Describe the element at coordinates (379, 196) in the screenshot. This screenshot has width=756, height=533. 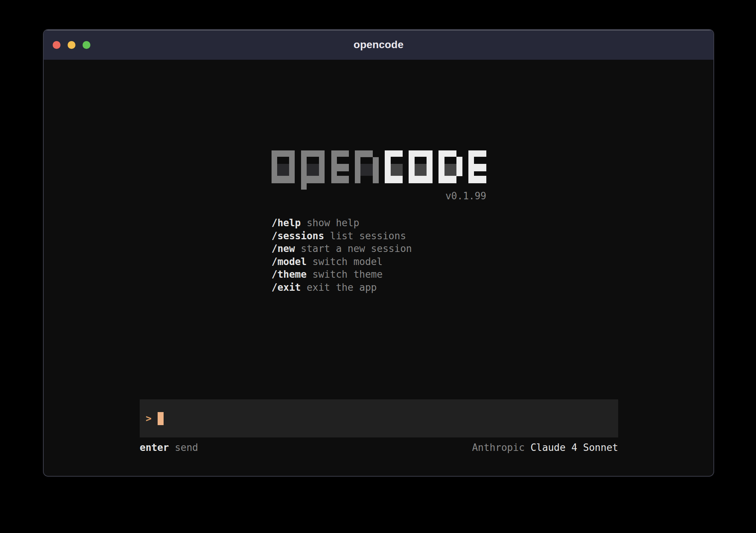
I see `version-label: v0.1.99` at that location.